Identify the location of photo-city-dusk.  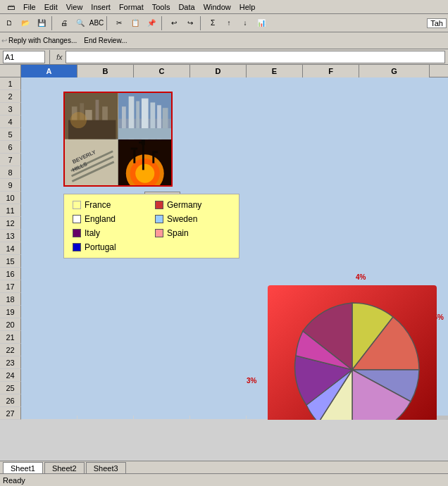
(92, 116).